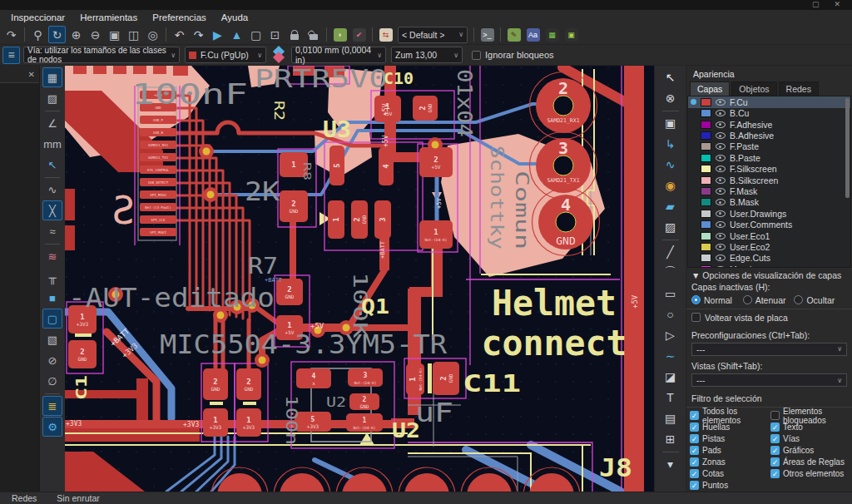 The height and width of the screenshot is (504, 852). What do you see at coordinates (52, 210) in the screenshot?
I see `ratsnest-lines-icon: ╳` at bounding box center [52, 210].